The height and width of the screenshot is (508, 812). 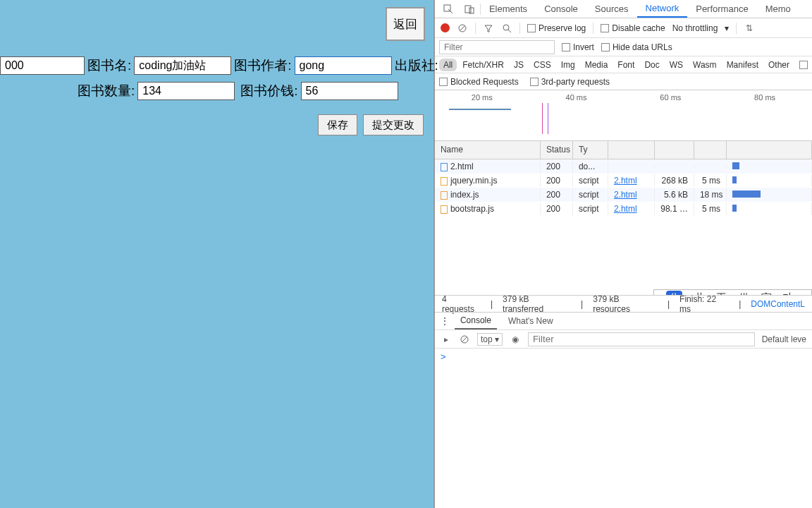 I want to click on record-icon, so click(x=445, y=28).